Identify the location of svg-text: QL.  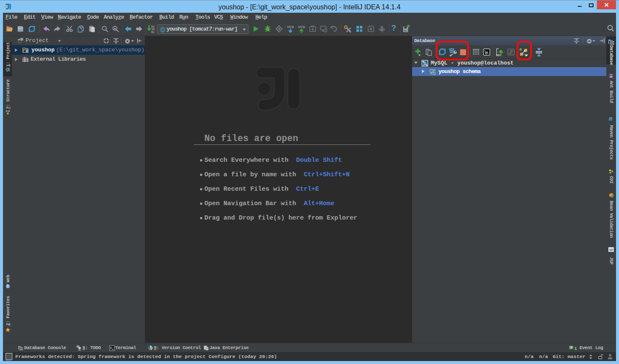
(487, 53).